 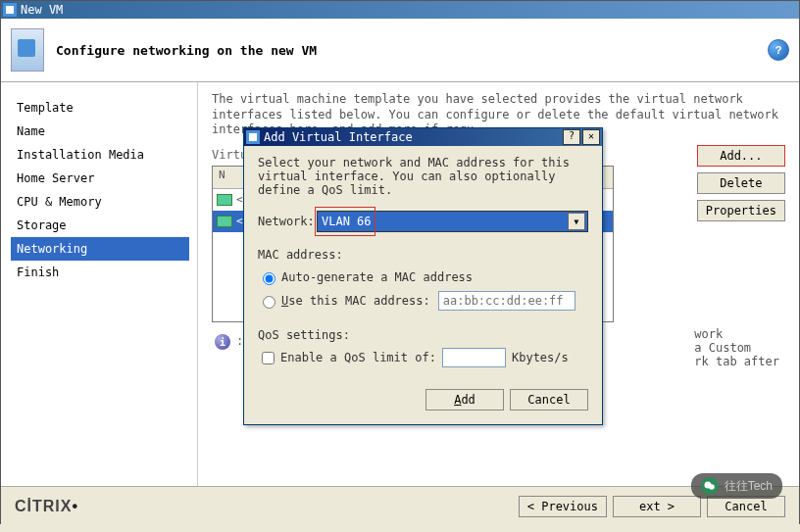 I want to click on previous-button: < Previous, so click(x=563, y=507).